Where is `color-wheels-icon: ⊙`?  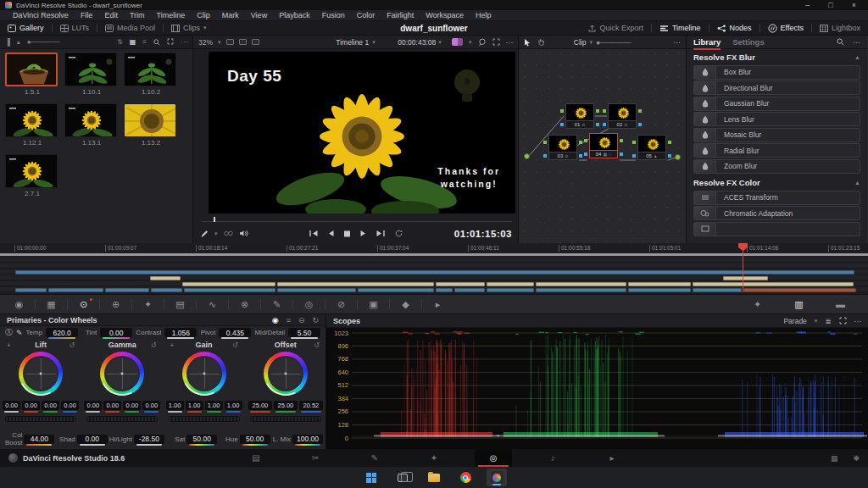
color-wheels-icon: ⊙ is located at coordinates (83, 305).